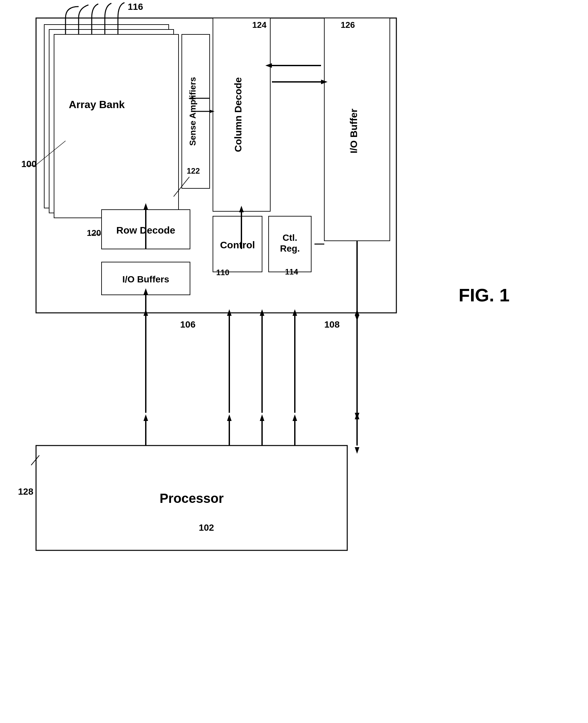 The width and height of the screenshot is (588, 723). I want to click on ctl-reg-label2: Reg., so click(290, 249).